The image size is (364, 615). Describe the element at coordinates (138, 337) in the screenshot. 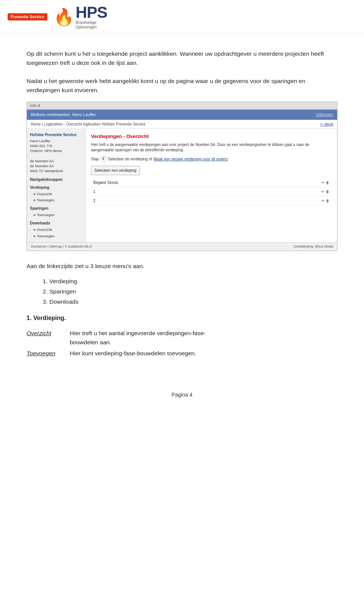

I see `detail-desc-overzicht: Hier treft u het aantal ingevoerde verdi…` at that location.